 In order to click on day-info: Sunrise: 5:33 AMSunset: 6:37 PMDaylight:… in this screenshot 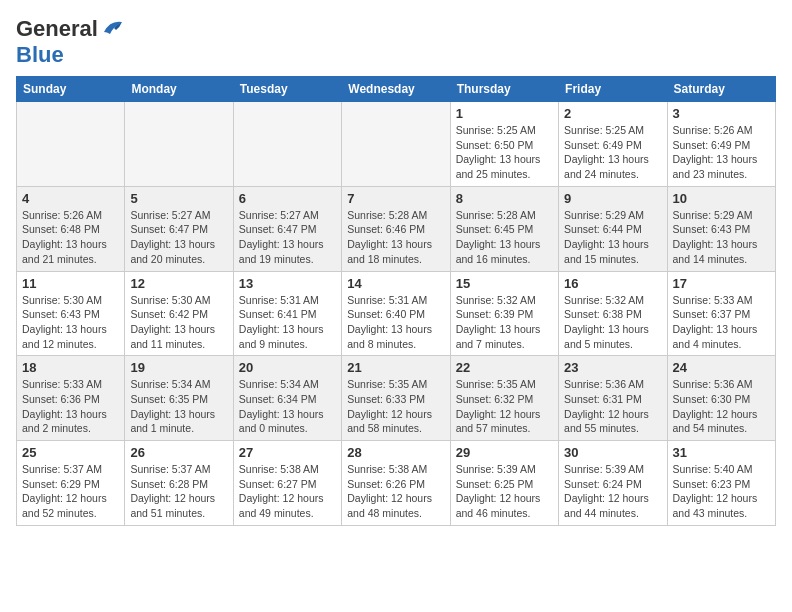, I will do `click(722, 322)`.